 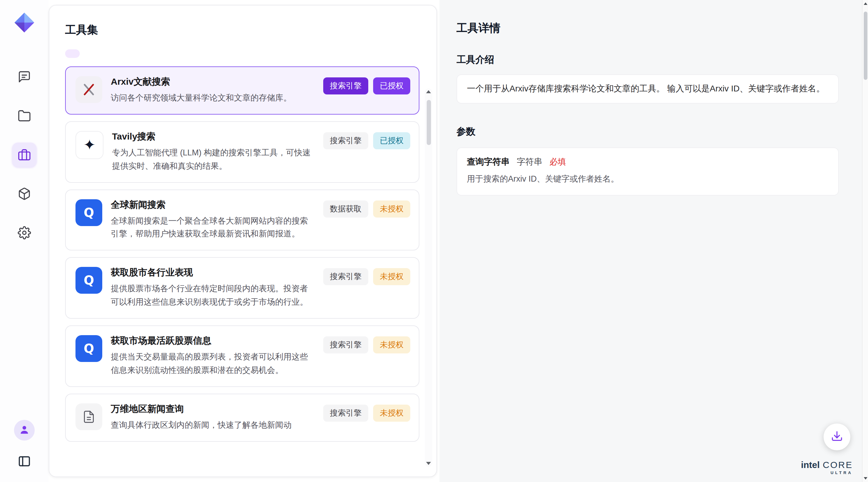 I want to click on params-section-title: 参数, so click(x=648, y=132).